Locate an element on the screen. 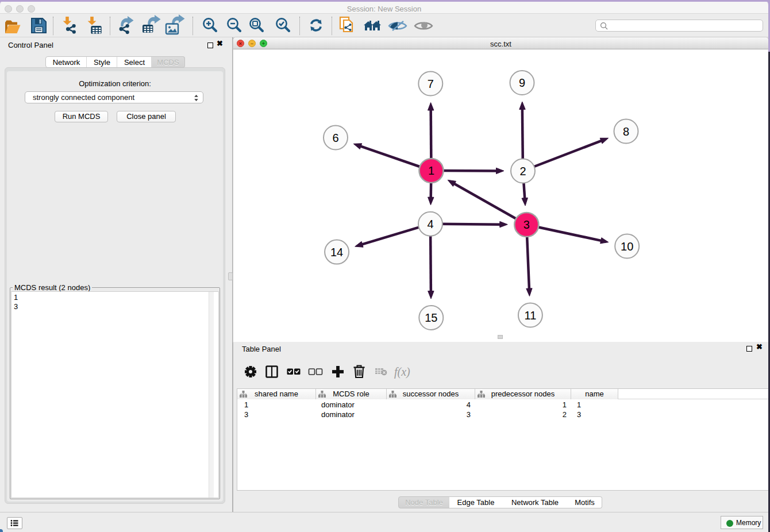 This screenshot has width=770, height=532. svg-text: 11 is located at coordinates (531, 315).